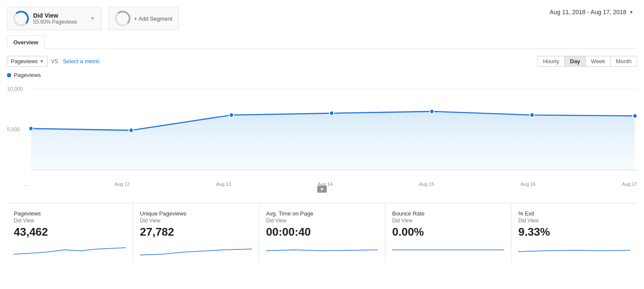  Describe the element at coordinates (14, 129) in the screenshot. I see `svg-text: 5,000` at that location.